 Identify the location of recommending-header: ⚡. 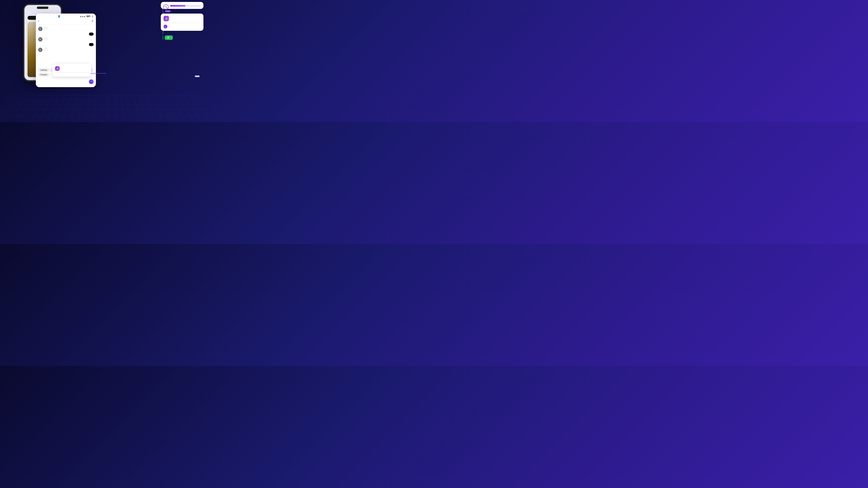
(71, 69).